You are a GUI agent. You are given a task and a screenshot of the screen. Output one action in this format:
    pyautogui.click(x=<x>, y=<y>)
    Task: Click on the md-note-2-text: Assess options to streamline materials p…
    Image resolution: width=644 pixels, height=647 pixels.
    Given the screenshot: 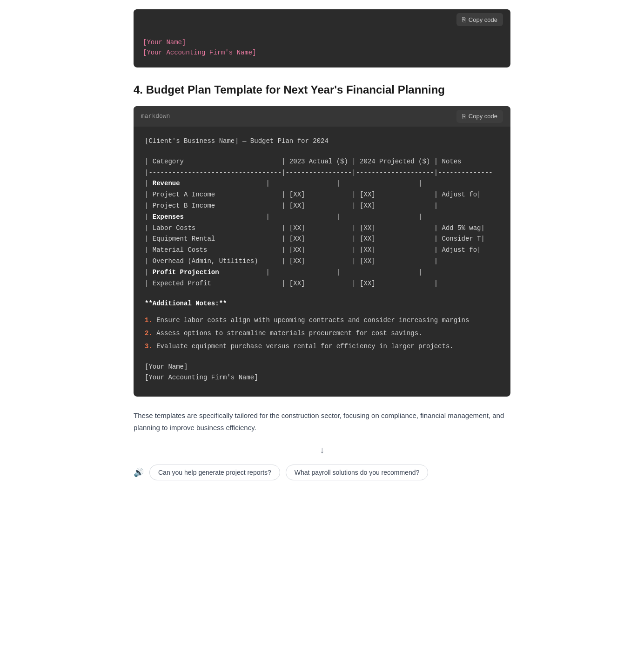 What is the action you would take?
    pyautogui.click(x=289, y=333)
    